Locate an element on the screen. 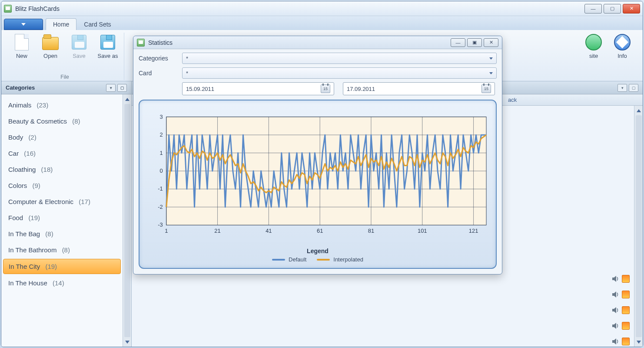 This screenshot has height=348, width=644. card-value: * is located at coordinates (187, 73).